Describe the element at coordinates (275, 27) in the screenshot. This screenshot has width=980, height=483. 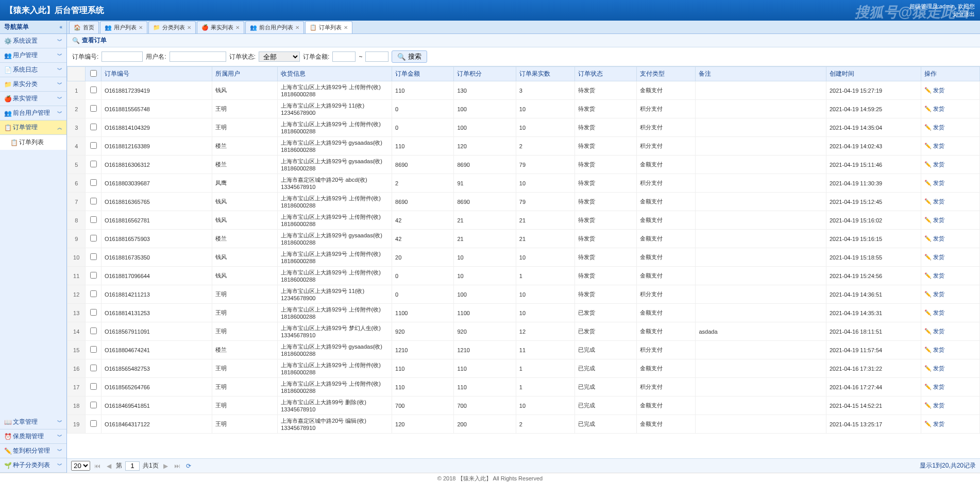
I see `tab-4: 👥前台用户列表✕` at that location.